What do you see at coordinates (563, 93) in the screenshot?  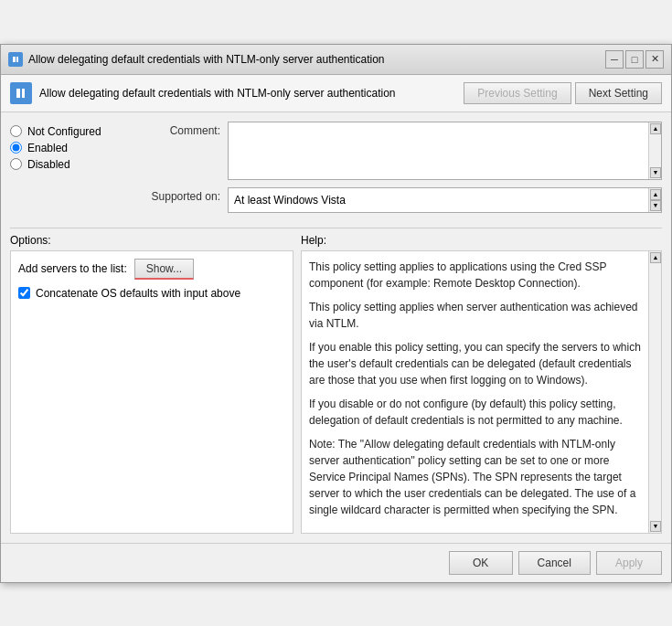 I see `header-buttons: Previous Setting Next Setting` at bounding box center [563, 93].